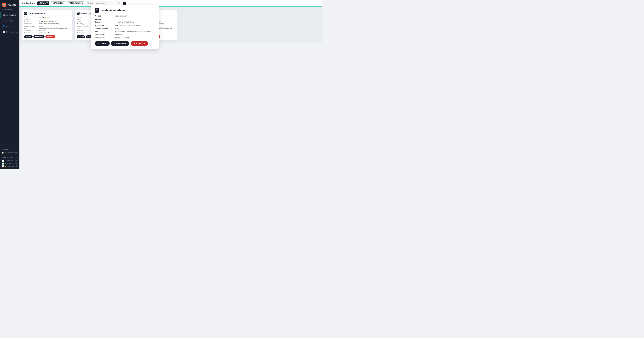 The height and width of the screenshot is (338, 644). Describe the element at coordinates (84, 21) in the screenshot. I see `app-card-prod-status-label: Status:` at that location.